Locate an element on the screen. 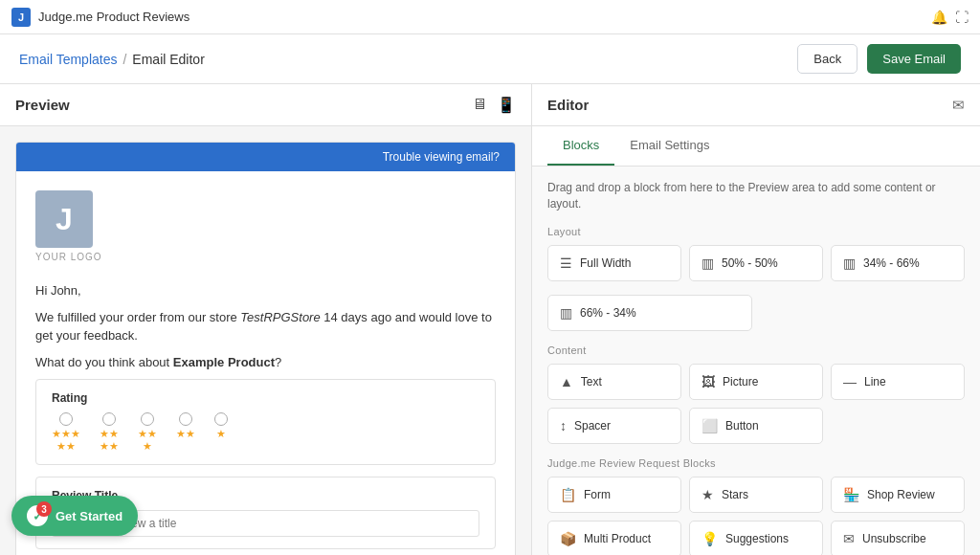  block-shop-review-label: Shop Review is located at coordinates (902, 495).